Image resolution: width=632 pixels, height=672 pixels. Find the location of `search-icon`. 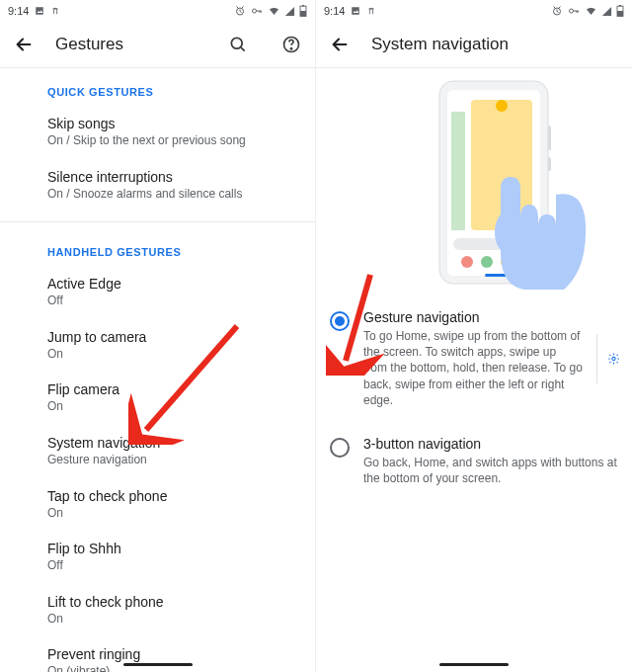

search-icon is located at coordinates (238, 44).